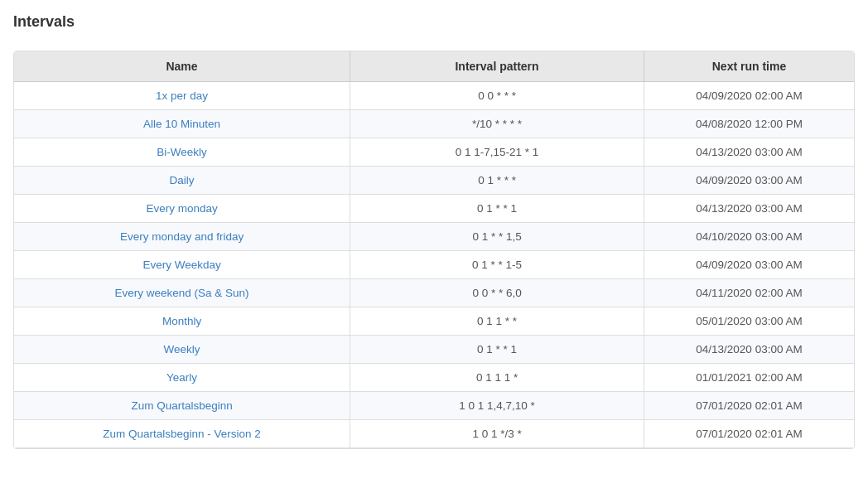  I want to click on cell-nextrun: 05/01/2020 03:00 AM, so click(749, 322).